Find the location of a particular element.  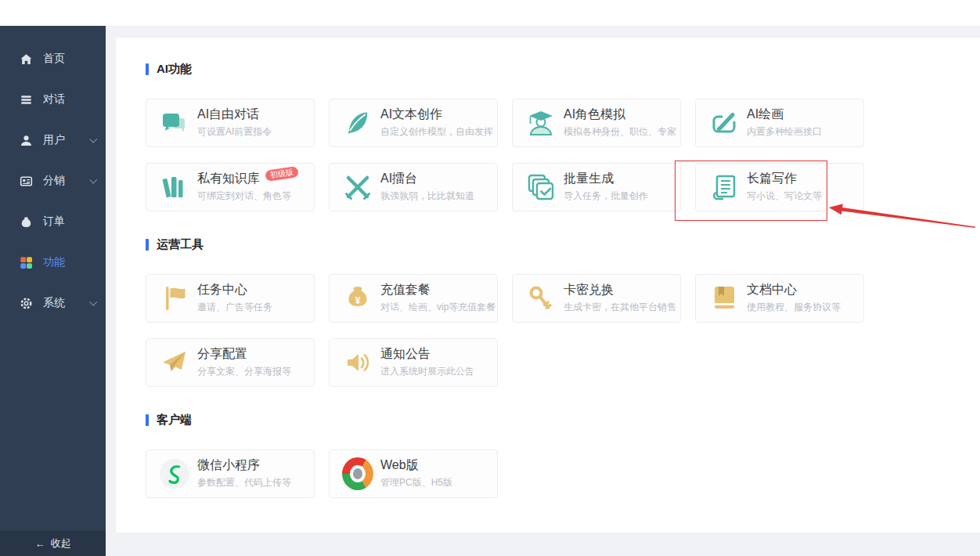

section-title: 运营工具 is located at coordinates (563, 244).